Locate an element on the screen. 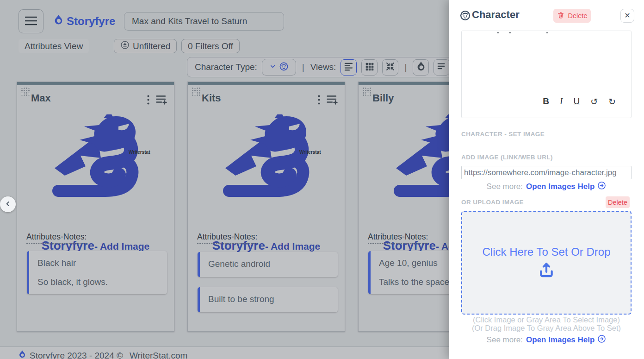  scroll-left-button is located at coordinates (8, 204).